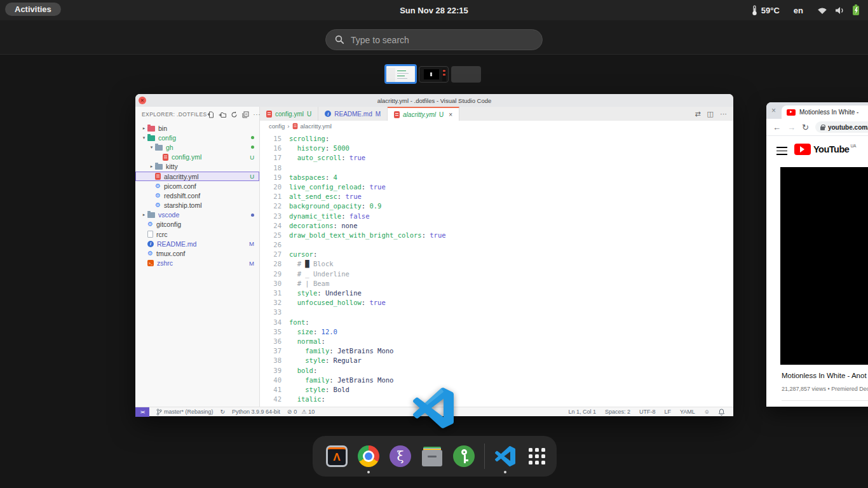 The image size is (868, 488). I want to click on tree-item-vscode: ▸vscode, so click(197, 215).